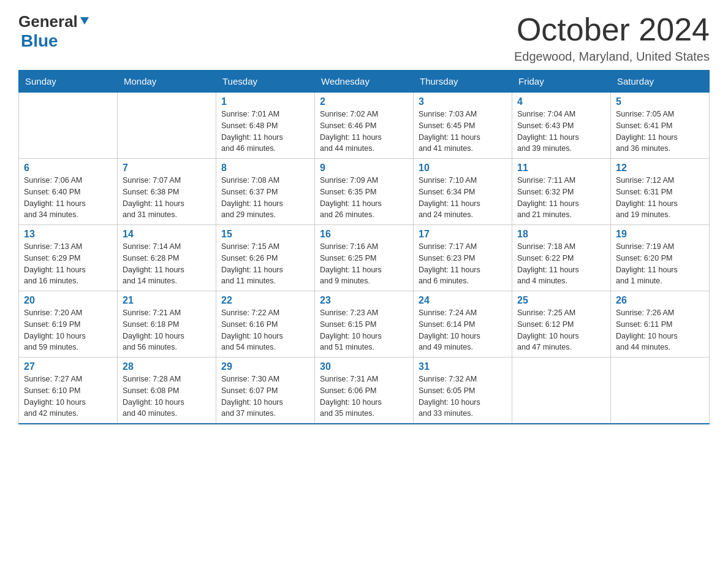  Describe the element at coordinates (463, 301) in the screenshot. I see `day-number: 24` at that location.